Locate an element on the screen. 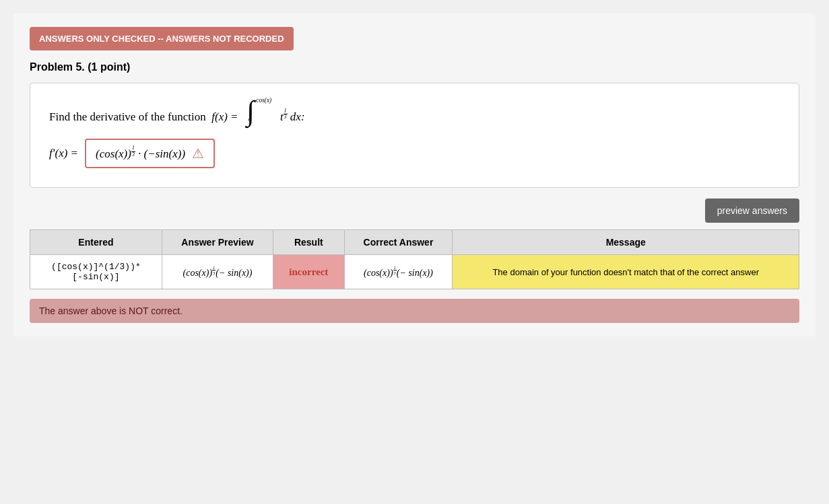  notice-banner: ANSWERS ONLY CHECKED -- ANSWERS NOT RECO… is located at coordinates (162, 39).